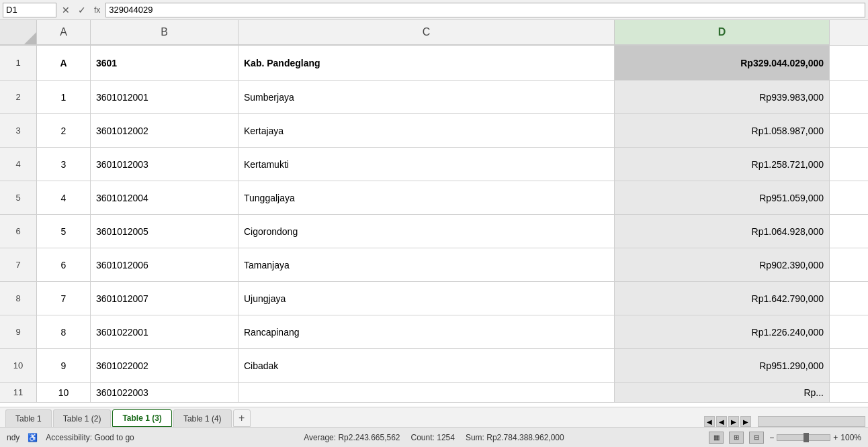 The width and height of the screenshot is (868, 447). I want to click on cell-a-8: 8, so click(64, 332).